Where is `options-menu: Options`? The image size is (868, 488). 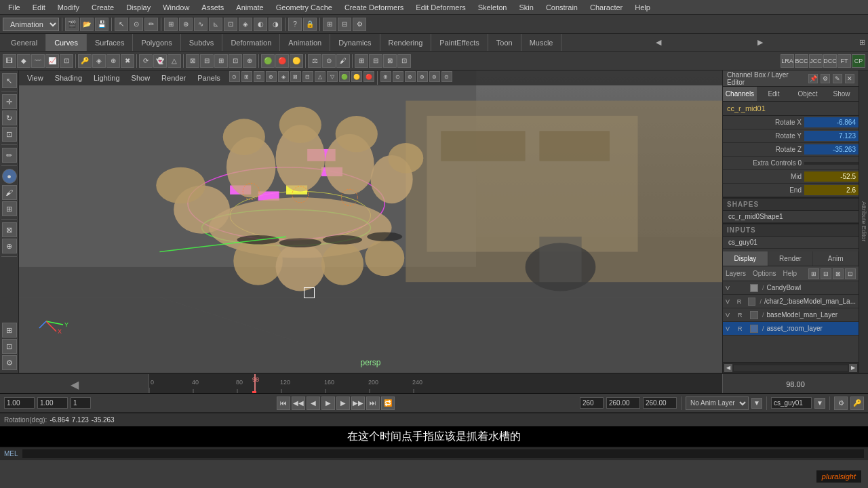 options-menu: Options is located at coordinates (764, 274).